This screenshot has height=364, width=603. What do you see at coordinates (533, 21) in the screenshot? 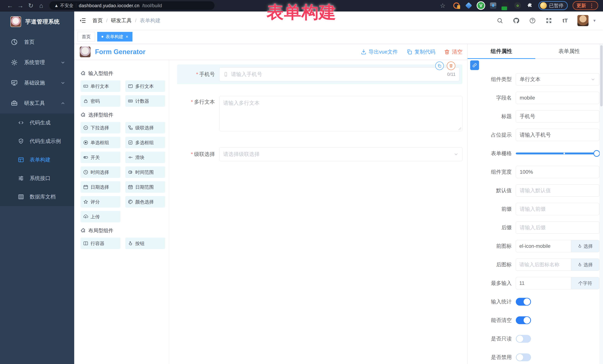
I see `help-icon` at bounding box center [533, 21].